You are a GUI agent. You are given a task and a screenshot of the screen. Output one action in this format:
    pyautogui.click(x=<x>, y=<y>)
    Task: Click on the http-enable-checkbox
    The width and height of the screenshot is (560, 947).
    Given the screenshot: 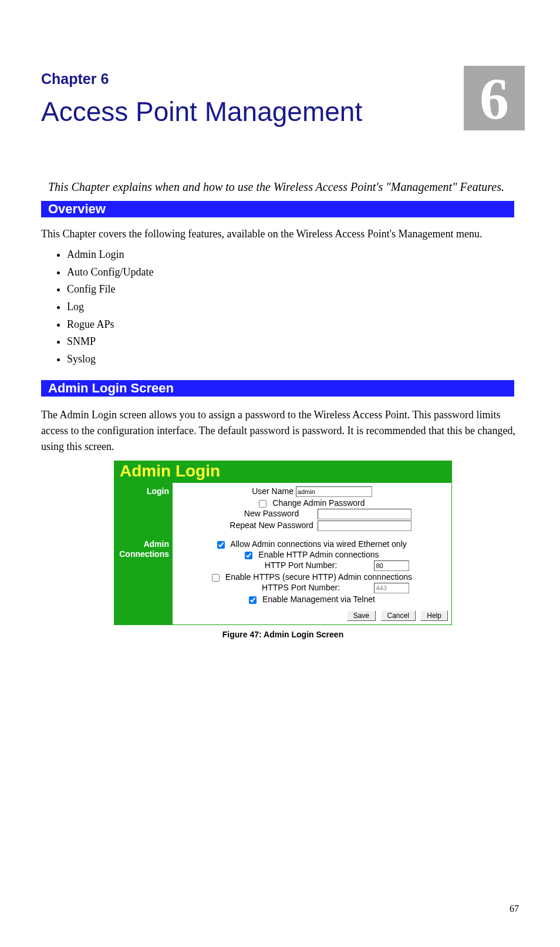 What is the action you would take?
    pyautogui.click(x=249, y=556)
    